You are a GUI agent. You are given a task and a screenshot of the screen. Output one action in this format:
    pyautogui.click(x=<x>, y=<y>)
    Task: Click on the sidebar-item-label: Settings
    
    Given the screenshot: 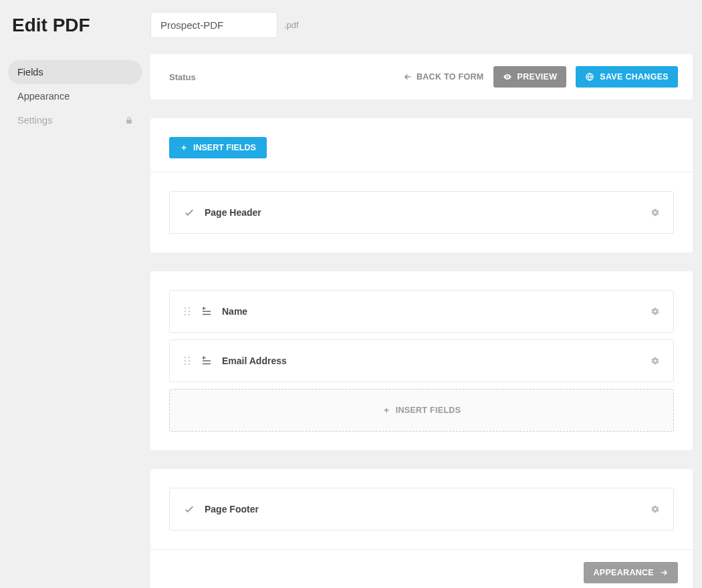 What is the action you would take?
    pyautogui.click(x=35, y=120)
    